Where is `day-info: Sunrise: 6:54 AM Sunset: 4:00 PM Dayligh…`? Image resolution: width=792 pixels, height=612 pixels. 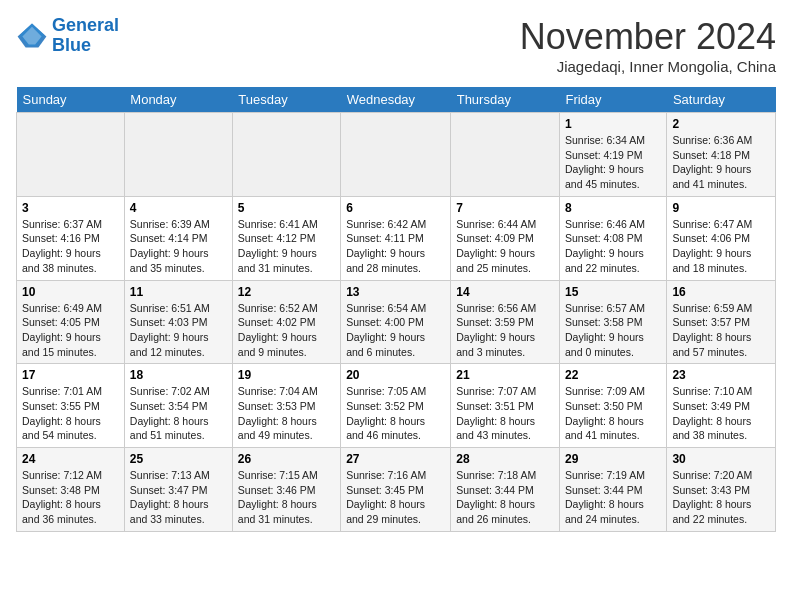 day-info: Sunrise: 6:54 AM Sunset: 4:00 PM Dayligh… is located at coordinates (396, 330).